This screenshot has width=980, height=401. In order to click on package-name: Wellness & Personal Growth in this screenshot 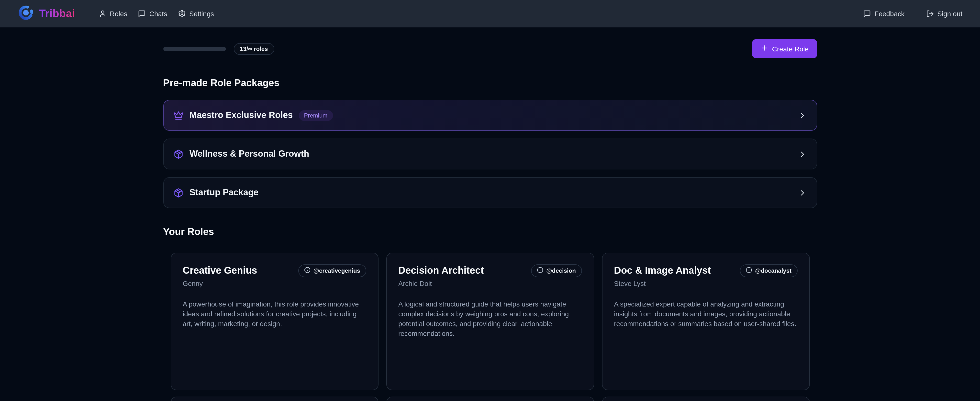, I will do `click(249, 154)`.